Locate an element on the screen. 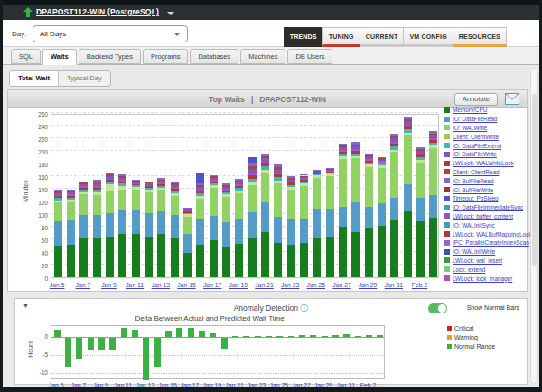 The image size is (542, 392). subtab-programs: Programs is located at coordinates (166, 56).